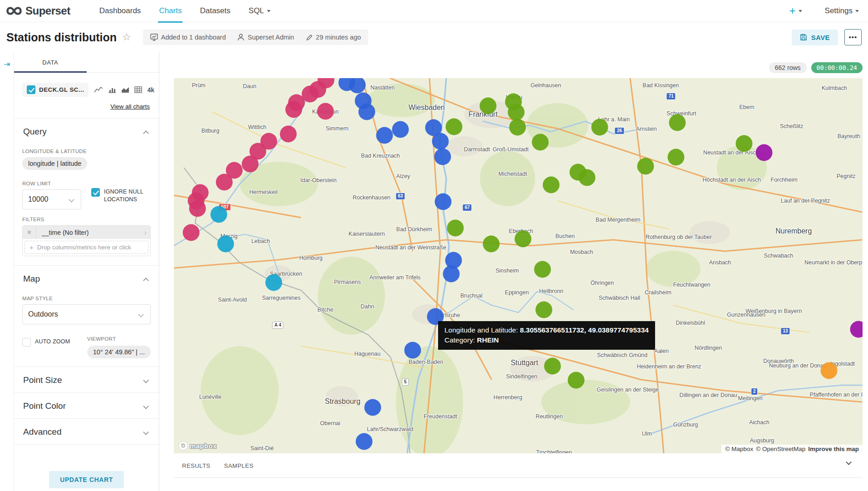  I want to click on bar-chart-icon, so click(112, 90).